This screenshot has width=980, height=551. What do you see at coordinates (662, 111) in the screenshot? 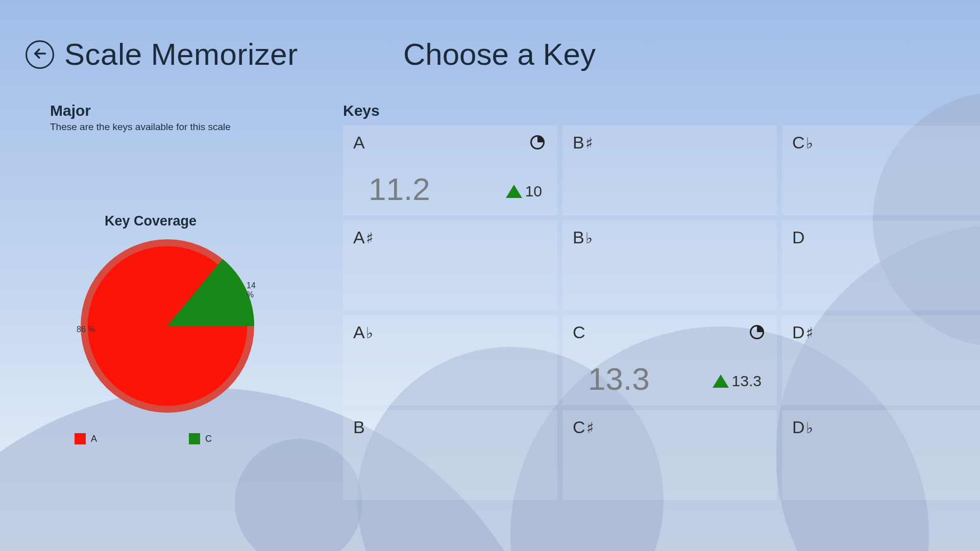
I see `keys-heading: Keys` at bounding box center [662, 111].